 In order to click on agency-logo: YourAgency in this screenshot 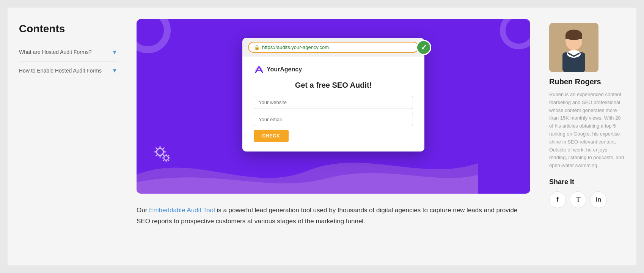, I will do `click(333, 69)`.